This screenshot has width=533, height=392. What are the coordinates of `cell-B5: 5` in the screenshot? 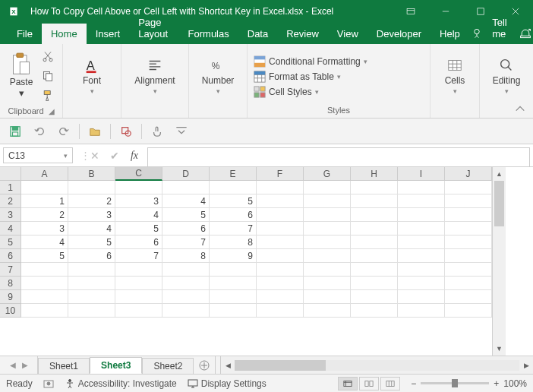 It's located at (92, 242).